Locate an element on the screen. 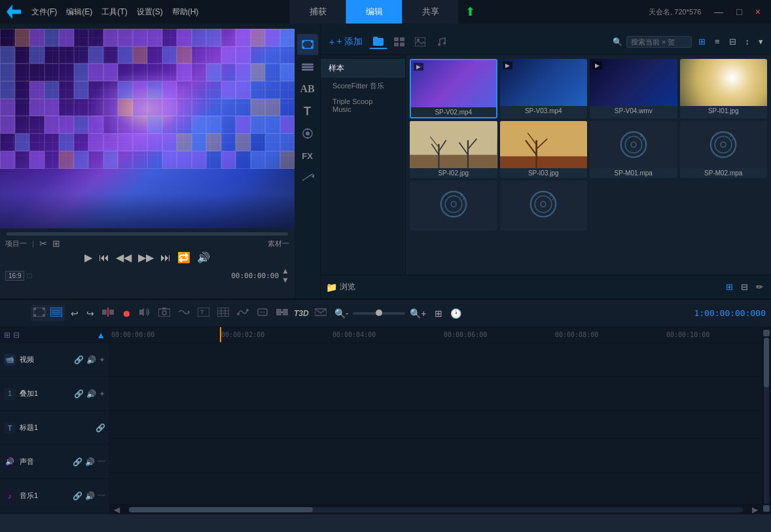  vscroll-track is located at coordinates (766, 421).